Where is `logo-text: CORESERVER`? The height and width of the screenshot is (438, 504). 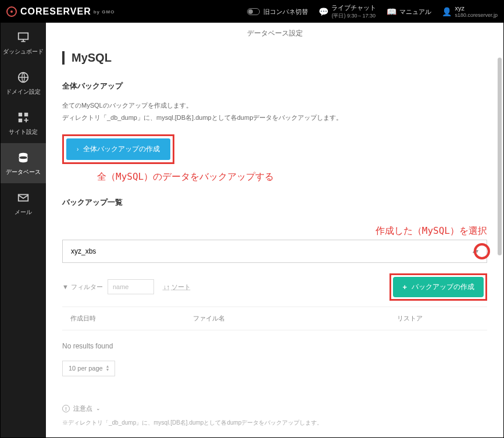
logo-text: CORESERVER is located at coordinates (56, 12).